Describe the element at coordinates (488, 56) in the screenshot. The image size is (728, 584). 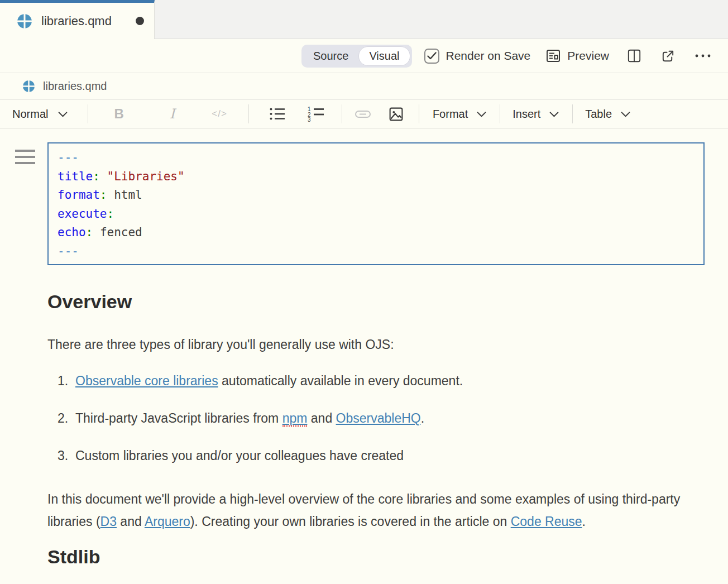
I see `render-on-save-label: Render on Save` at that location.